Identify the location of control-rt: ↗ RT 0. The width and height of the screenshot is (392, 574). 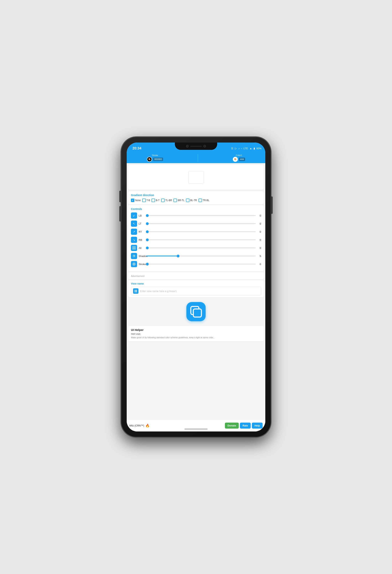
(196, 232).